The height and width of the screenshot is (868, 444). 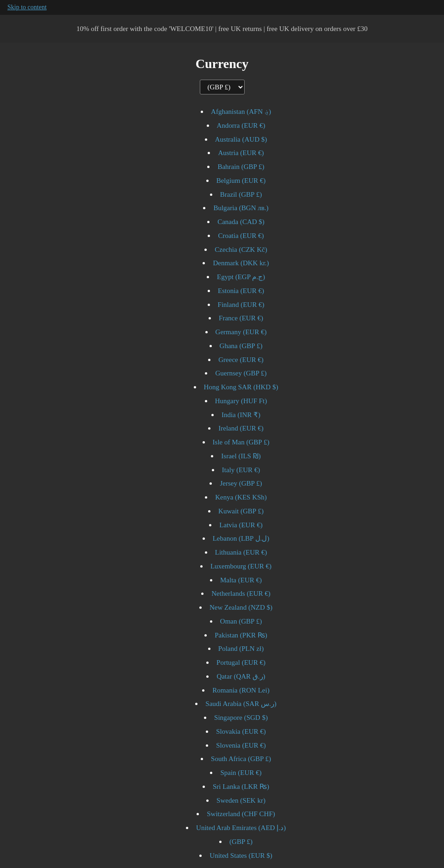 What do you see at coordinates (236, 456) in the screenshot?
I see `list-item: Israel (ILS ₪)` at bounding box center [236, 456].